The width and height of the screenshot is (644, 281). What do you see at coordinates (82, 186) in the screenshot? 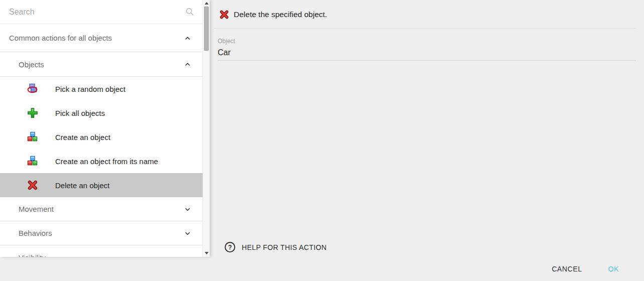
I see `action-item-label: Delete an object` at bounding box center [82, 186].